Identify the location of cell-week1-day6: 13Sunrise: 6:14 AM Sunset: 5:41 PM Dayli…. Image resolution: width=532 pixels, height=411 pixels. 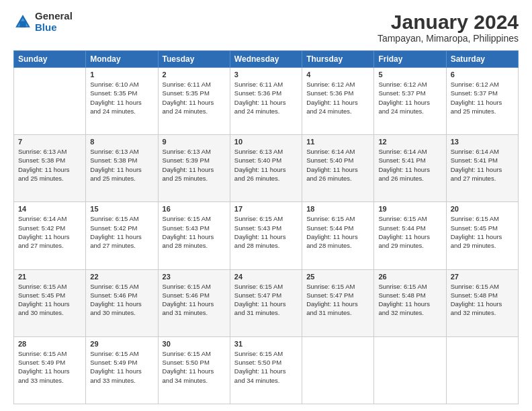
(482, 169).